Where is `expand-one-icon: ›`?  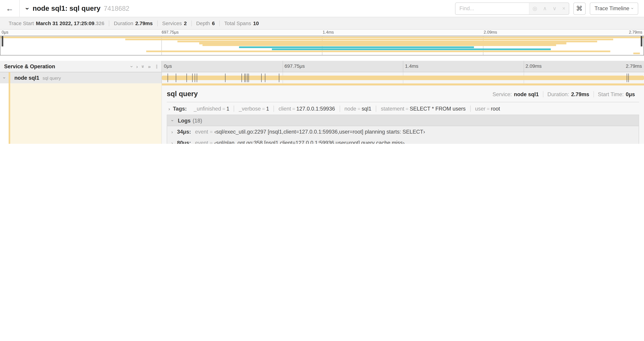
expand-one-icon: › is located at coordinates (137, 66).